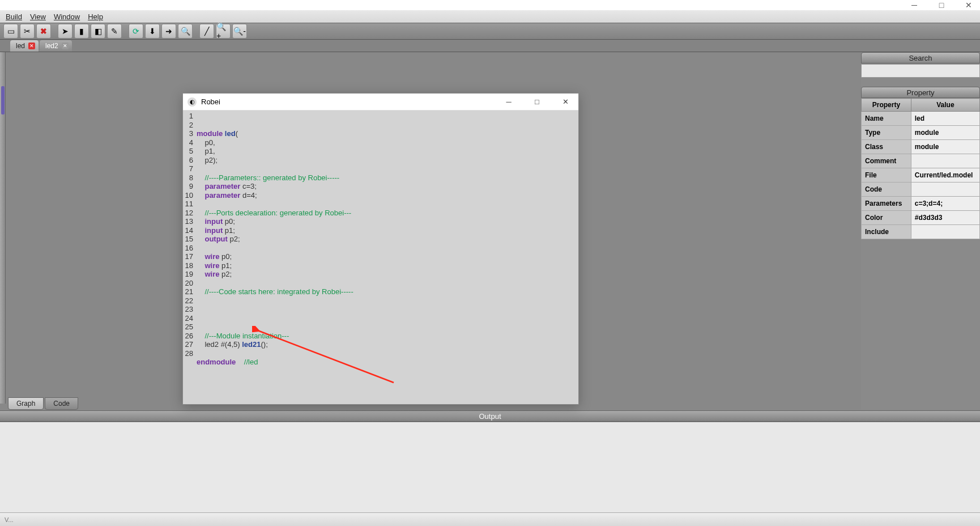 This screenshot has width=980, height=526. What do you see at coordinates (98, 31) in the screenshot?
I see `eraser-icon: ◧` at bounding box center [98, 31].